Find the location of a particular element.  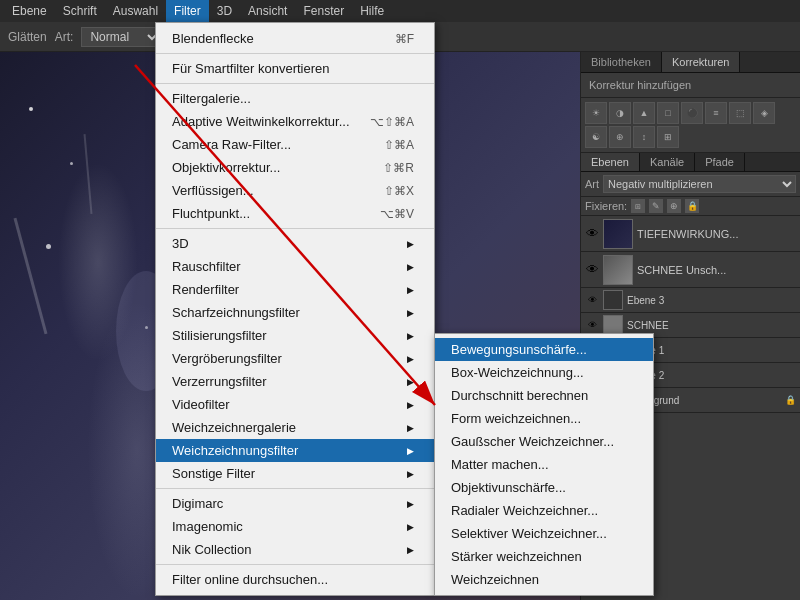

shortcut: ⇧⌘R is located at coordinates (398, 168).